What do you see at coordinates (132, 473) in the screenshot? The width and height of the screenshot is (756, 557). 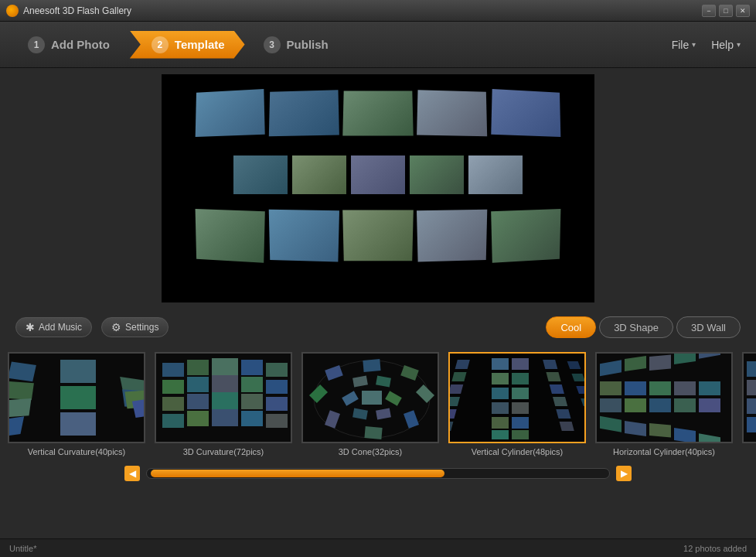 I see `scroll-left-arrow: ◀` at bounding box center [132, 473].